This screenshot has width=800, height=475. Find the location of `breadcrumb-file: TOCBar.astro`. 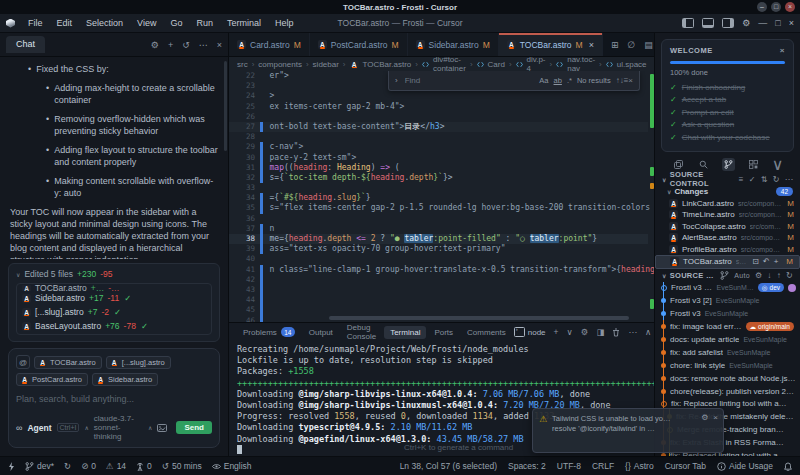

breadcrumb-file: TOCBar.astro is located at coordinates (388, 64).